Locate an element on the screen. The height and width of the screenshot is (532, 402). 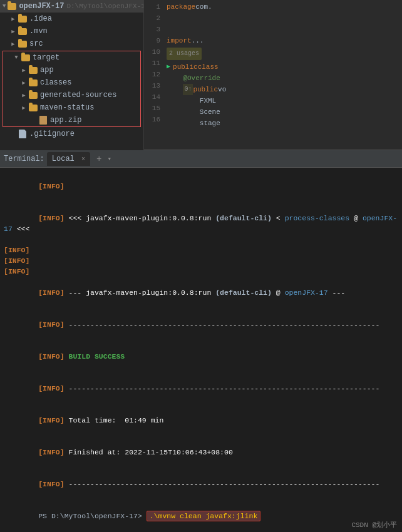
code-line-14: Scene is located at coordinates (283, 112).